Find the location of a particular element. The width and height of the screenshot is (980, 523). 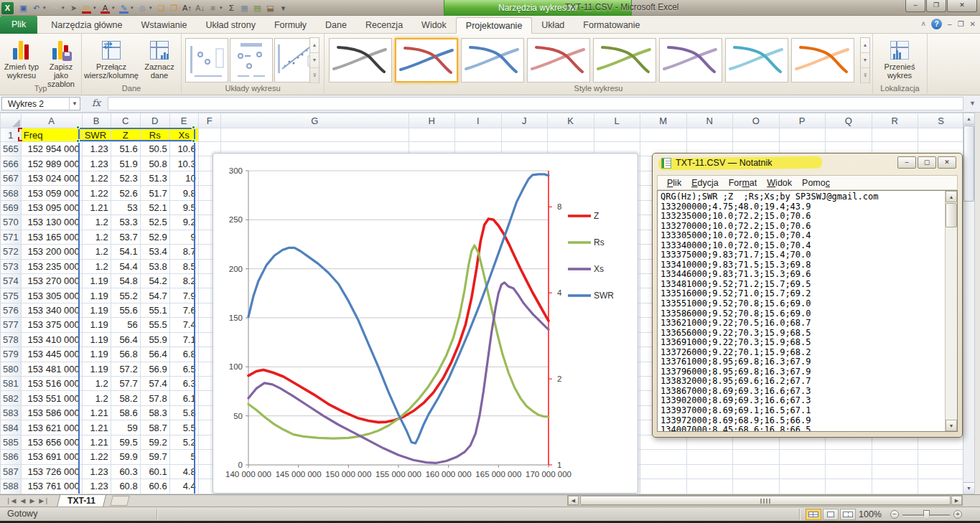

zoom-in-icon: + is located at coordinates (958, 514).